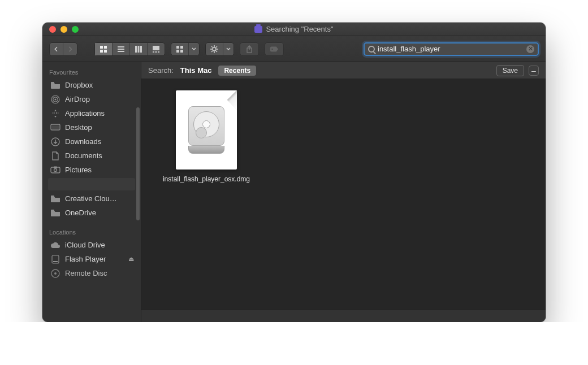 The image size is (588, 365). Describe the element at coordinates (185, 49) in the screenshot. I see `group-by-menu` at that location.